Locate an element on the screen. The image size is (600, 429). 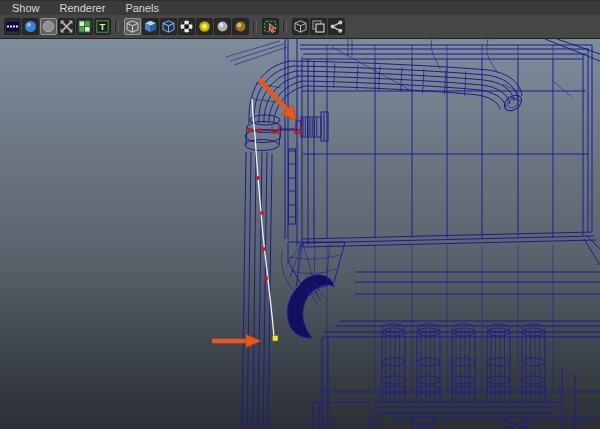
toolbar-button-bounding-box-cube is located at coordinates (168, 26).